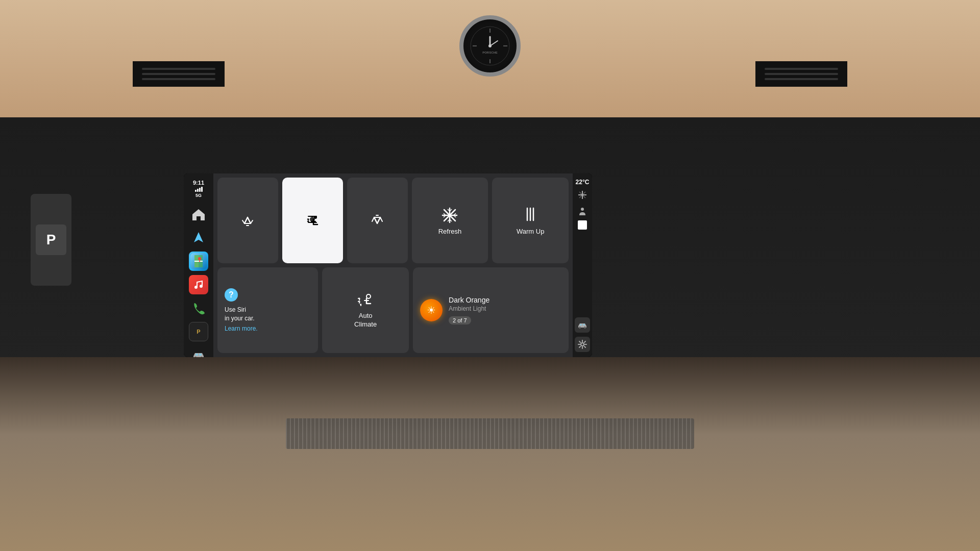 This screenshot has height=551, width=980. Describe the element at coordinates (490, 46) in the screenshot. I see `clock-face: PORSCHE` at that location.